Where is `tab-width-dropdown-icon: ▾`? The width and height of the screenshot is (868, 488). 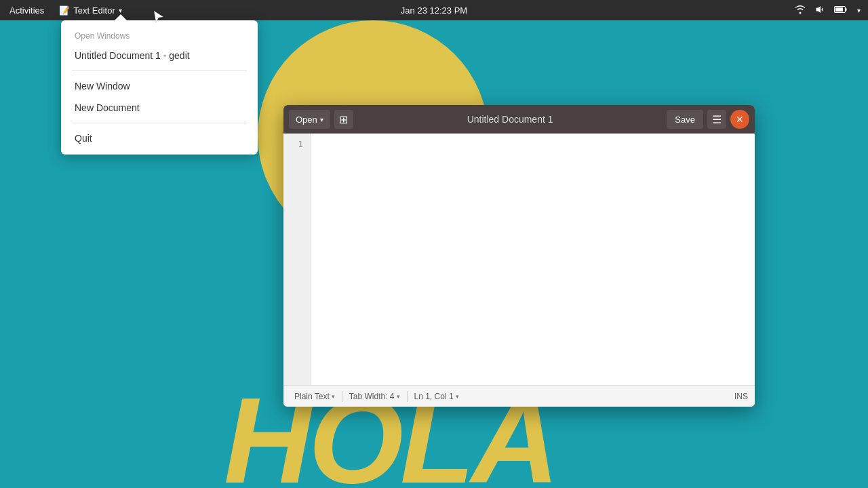 tab-width-dropdown-icon: ▾ is located at coordinates (399, 396).